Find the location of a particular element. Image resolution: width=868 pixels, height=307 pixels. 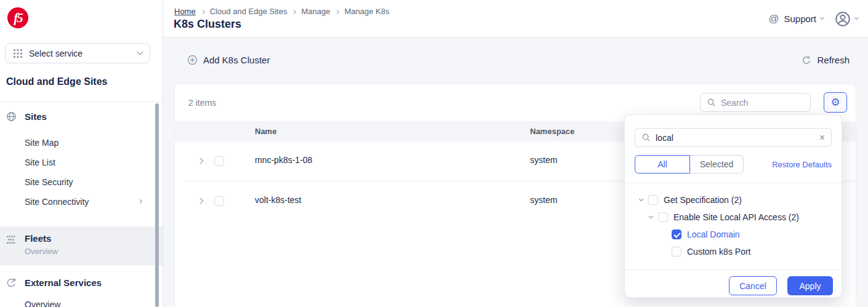

page-title: K8s Clusters is located at coordinates (207, 25).